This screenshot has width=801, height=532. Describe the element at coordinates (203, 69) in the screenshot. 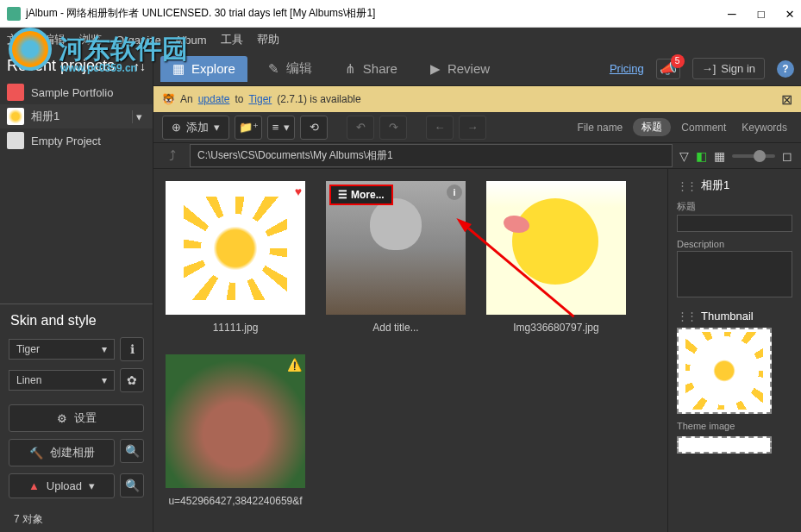

I see `tab-explore: ▦ Explore` at that location.